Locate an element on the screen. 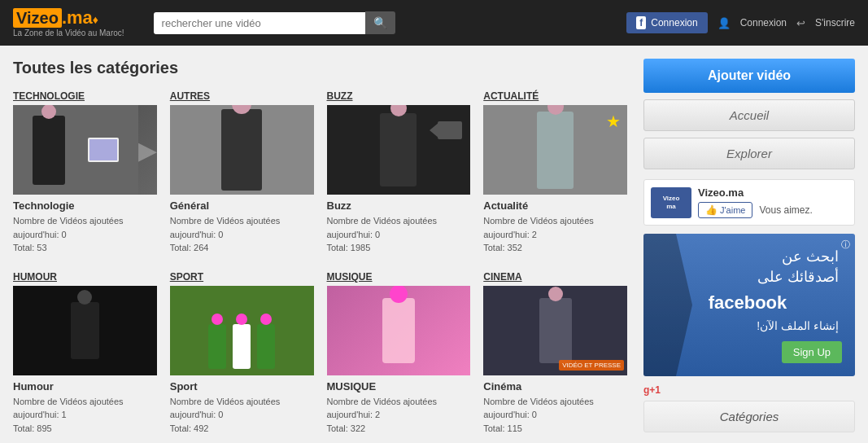  category-link-buzz: Buzz is located at coordinates (399, 96).